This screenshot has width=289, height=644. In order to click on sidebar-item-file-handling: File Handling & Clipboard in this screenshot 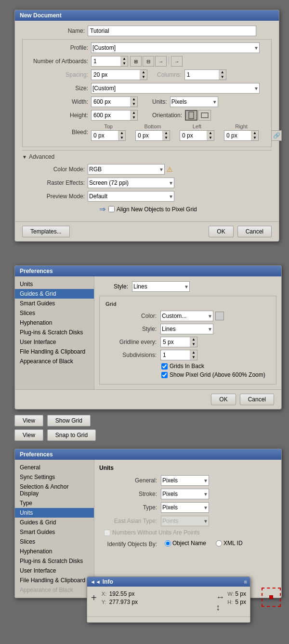, I will do `click(54, 352)`.